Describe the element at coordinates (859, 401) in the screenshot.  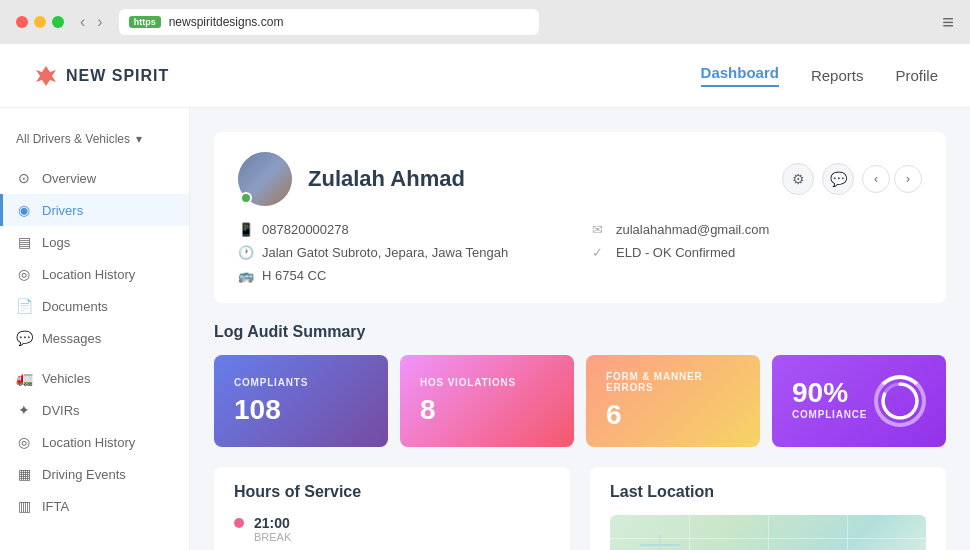
I see `audit-card-compliance: 90% COMPLIANCE` at that location.